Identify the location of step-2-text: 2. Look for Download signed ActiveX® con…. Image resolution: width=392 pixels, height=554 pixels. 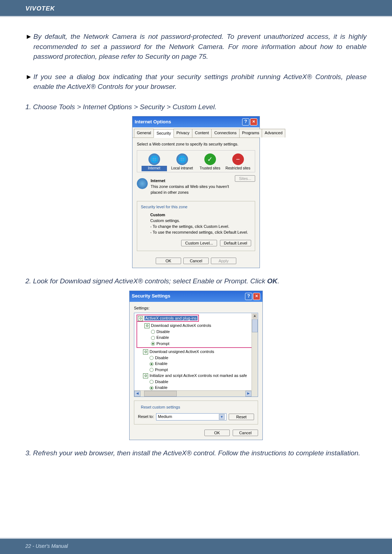
(146, 281).